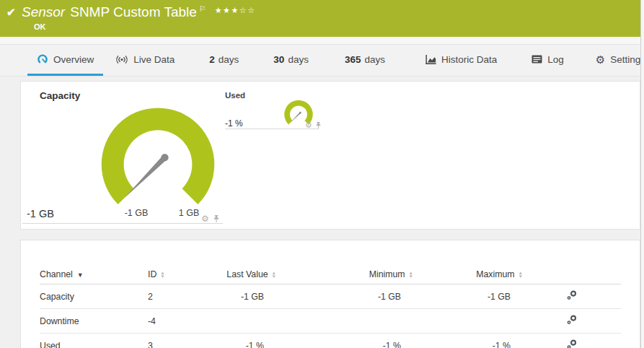 The width and height of the screenshot is (644, 348). What do you see at coordinates (468, 321) in the screenshot?
I see `maximum-cell` at bounding box center [468, 321].